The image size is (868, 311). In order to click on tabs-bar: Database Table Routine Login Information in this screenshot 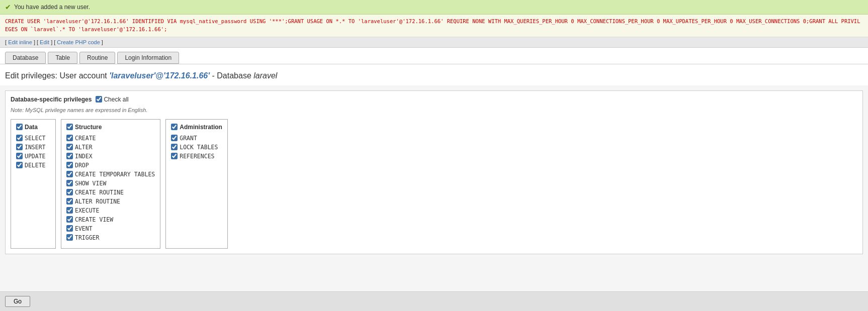, I will do `click(434, 56)`.